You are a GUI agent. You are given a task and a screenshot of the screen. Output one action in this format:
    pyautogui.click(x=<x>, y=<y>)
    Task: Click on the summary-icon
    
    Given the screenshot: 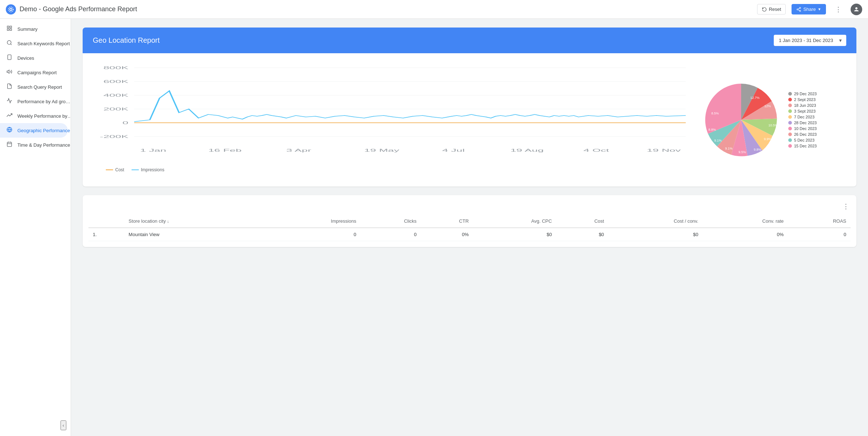 What is the action you would take?
    pyautogui.click(x=9, y=29)
    